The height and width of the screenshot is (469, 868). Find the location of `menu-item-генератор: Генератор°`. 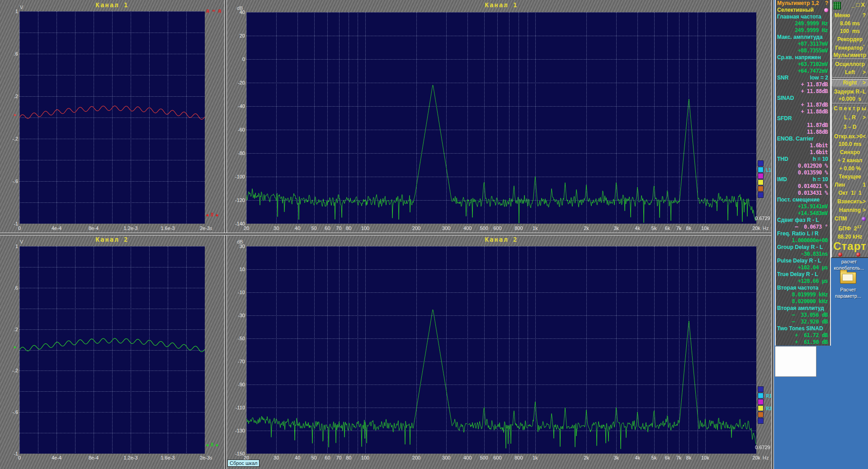

menu-item-генератор: Генератор° is located at coordinates (850, 48).